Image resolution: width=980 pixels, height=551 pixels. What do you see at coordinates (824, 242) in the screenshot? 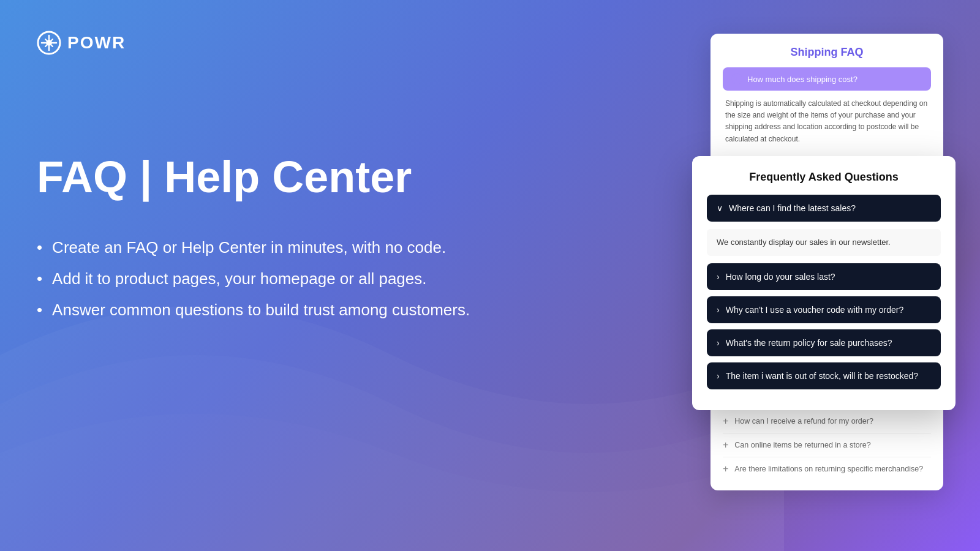
I see `faq-answer-box: We constantly display our sales in our n…` at bounding box center [824, 242].